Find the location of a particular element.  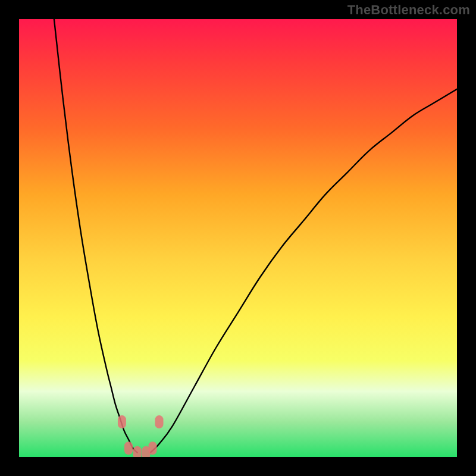

marker-group is located at coordinates (140, 436).